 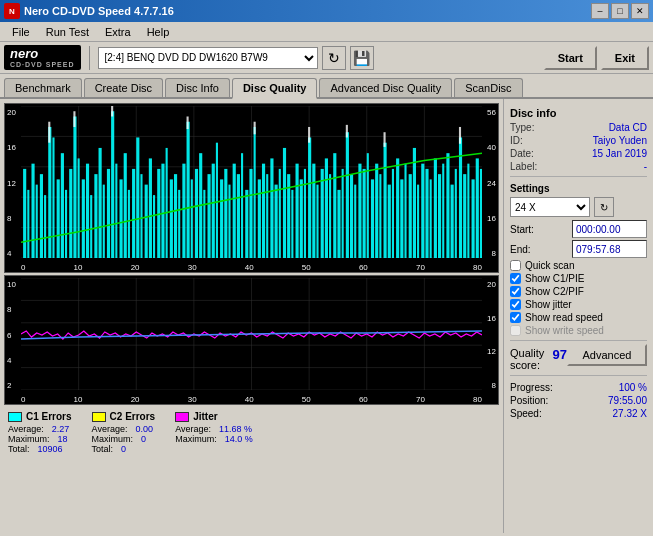 What do you see at coordinates (488, 88) in the screenshot?
I see `tab-scandisc: ScanDisc` at bounding box center [488, 88].